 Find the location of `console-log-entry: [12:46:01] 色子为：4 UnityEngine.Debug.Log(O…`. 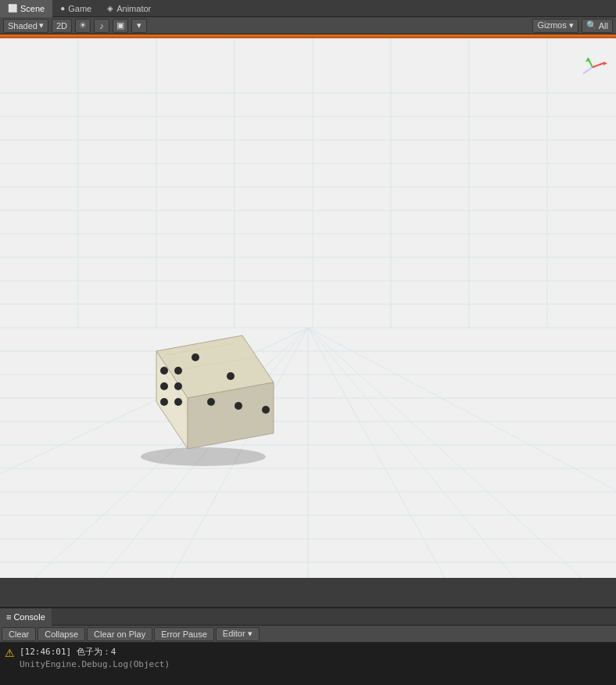

console-log-entry: [12:46:01] 色子为：4 UnityEngine.Debug.Log(O… is located at coordinates (95, 658).